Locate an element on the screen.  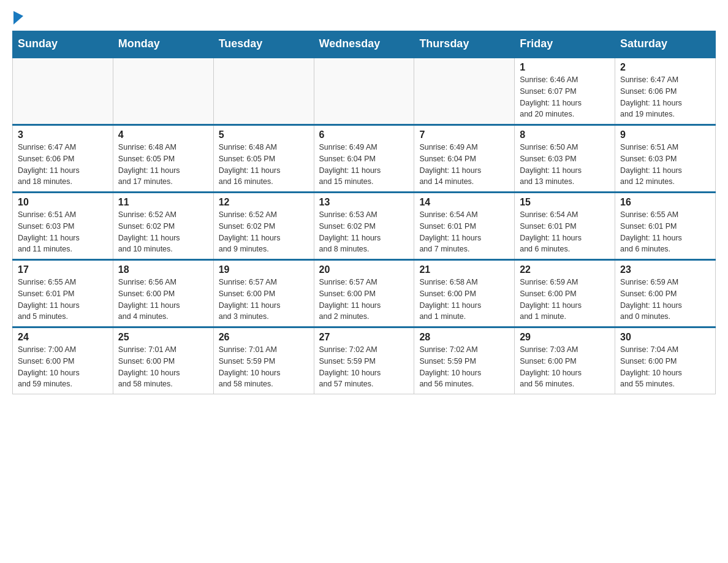
day-number: 13 is located at coordinates (364, 202).